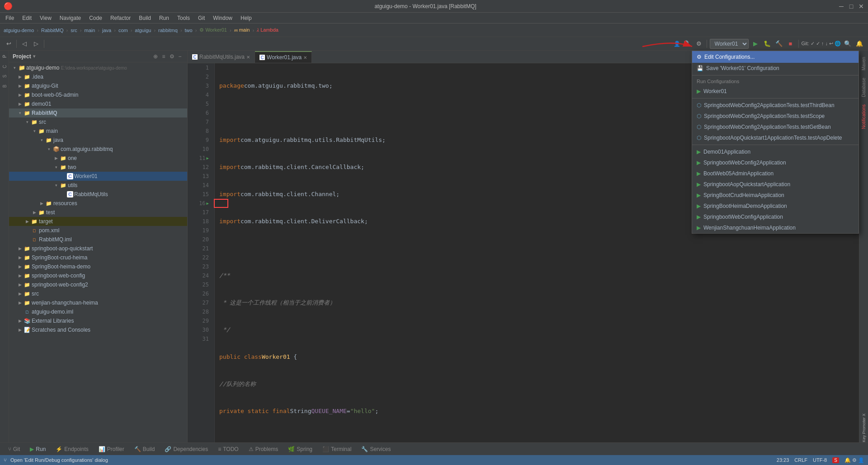 This screenshot has width=868, height=465. What do you see at coordinates (775, 217) in the screenshot?
I see `config-webconfig: ▶ SpringbootWebConfigApplication` at bounding box center [775, 217].